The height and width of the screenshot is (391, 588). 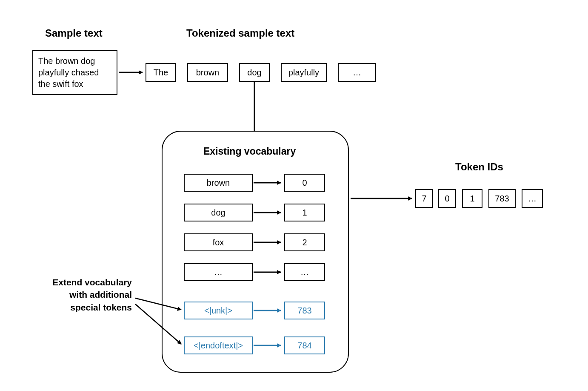 I want to click on token-dog: dog, so click(x=254, y=72).